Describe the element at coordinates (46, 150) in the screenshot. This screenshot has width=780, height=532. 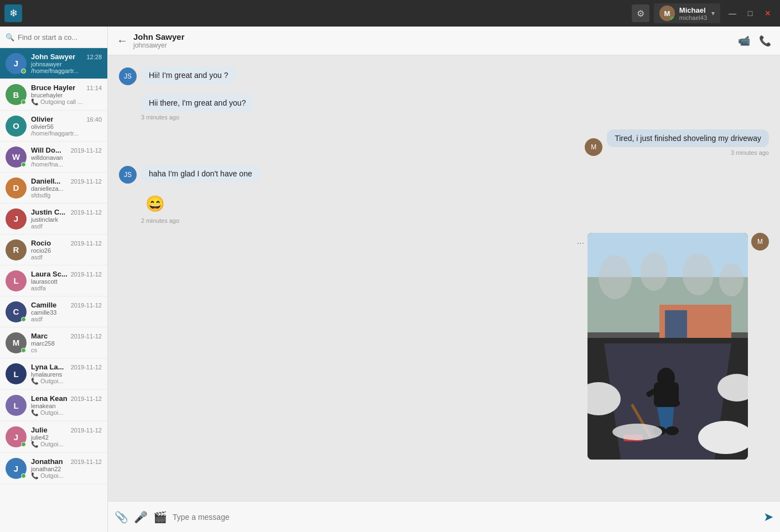
I see `contact-name: Will Do...` at that location.